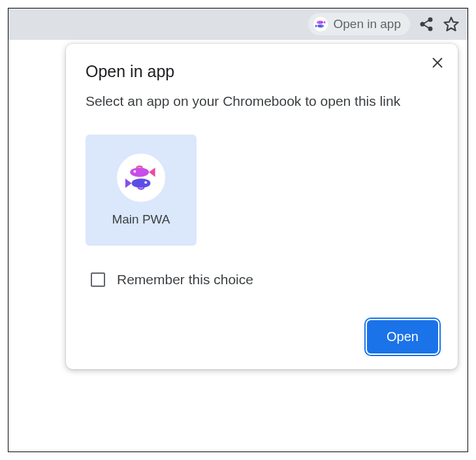  Describe the element at coordinates (262, 280) in the screenshot. I see `remember-choice-row: Remember this choice` at that location.